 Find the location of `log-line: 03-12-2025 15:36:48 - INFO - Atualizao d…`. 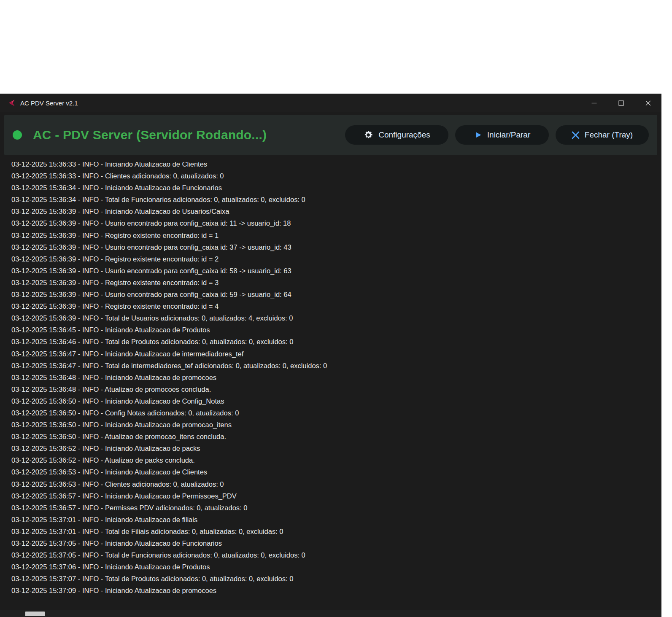

log-line: 03-12-2025 15:36:48 - INFO - Atualizao d… is located at coordinates (337, 389).